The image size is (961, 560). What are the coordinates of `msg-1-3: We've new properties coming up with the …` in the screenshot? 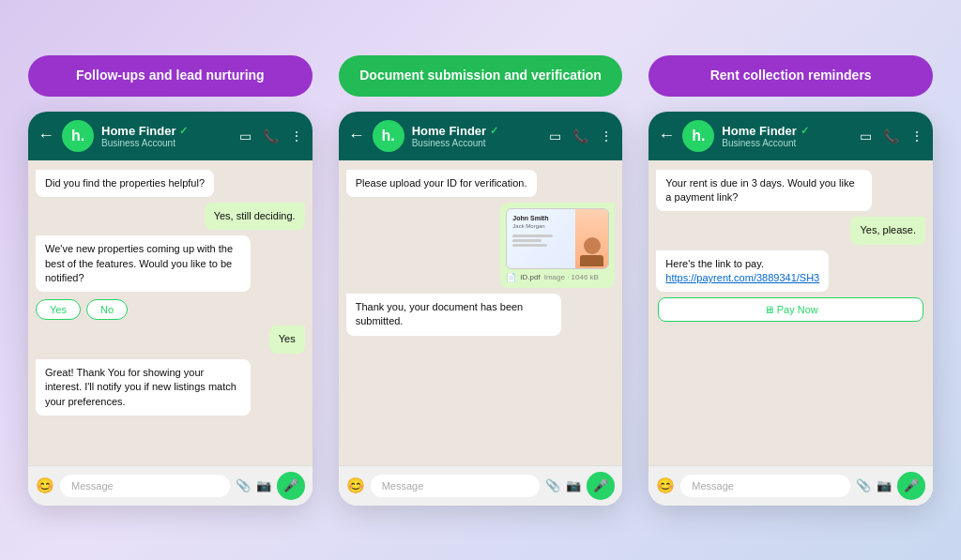 It's located at (143, 264).